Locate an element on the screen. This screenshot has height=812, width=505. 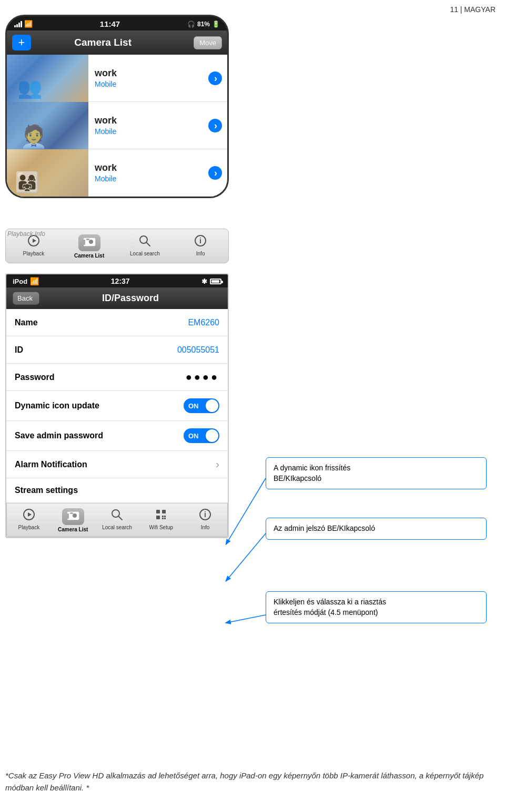
stream-settings-label: Stream settings is located at coordinates (46, 490).